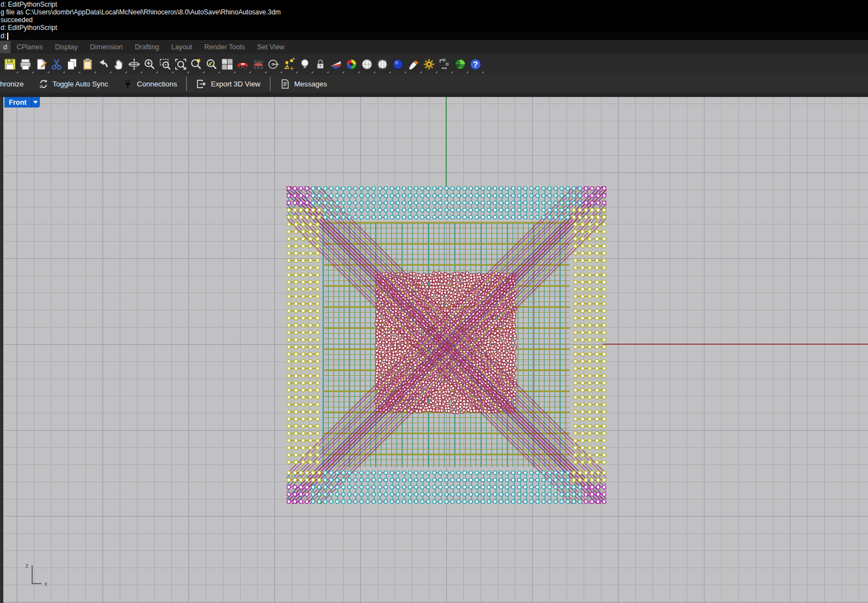  I want to click on rotate-view-button, so click(134, 64).